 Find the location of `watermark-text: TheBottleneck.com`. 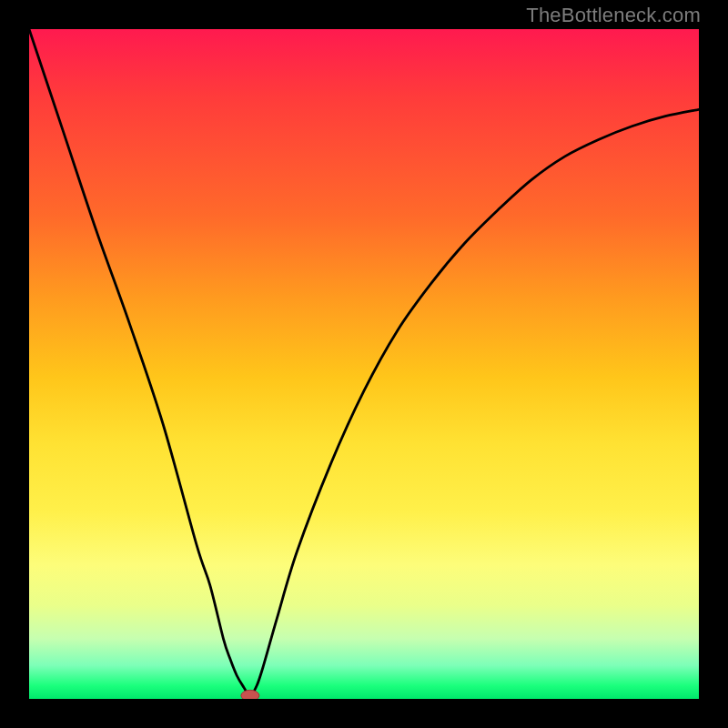

watermark-text: TheBottleneck.com is located at coordinates (613, 15).